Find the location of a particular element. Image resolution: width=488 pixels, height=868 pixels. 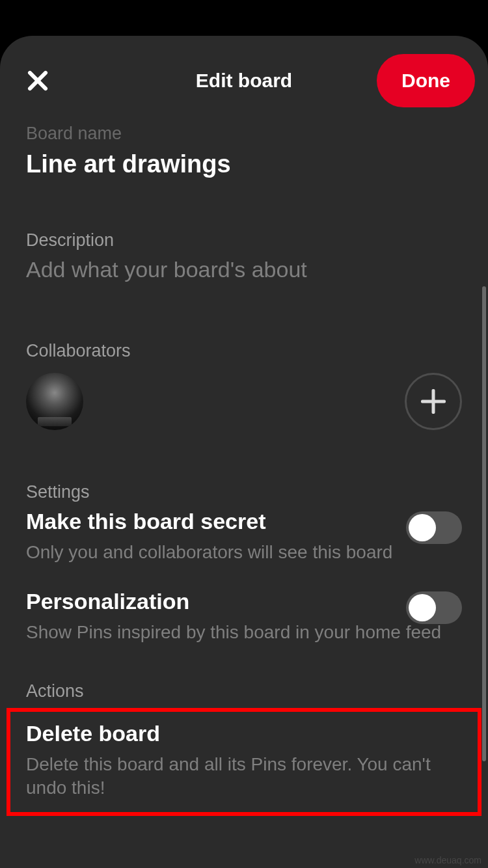

board-name-value: Line art drawings is located at coordinates (244, 164).